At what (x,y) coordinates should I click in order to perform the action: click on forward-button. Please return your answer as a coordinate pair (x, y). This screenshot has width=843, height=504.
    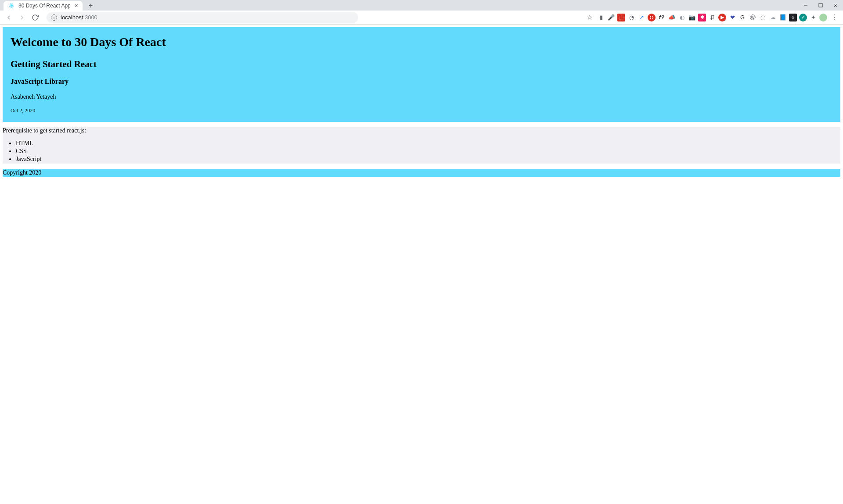
    Looking at the image, I should click on (22, 18).